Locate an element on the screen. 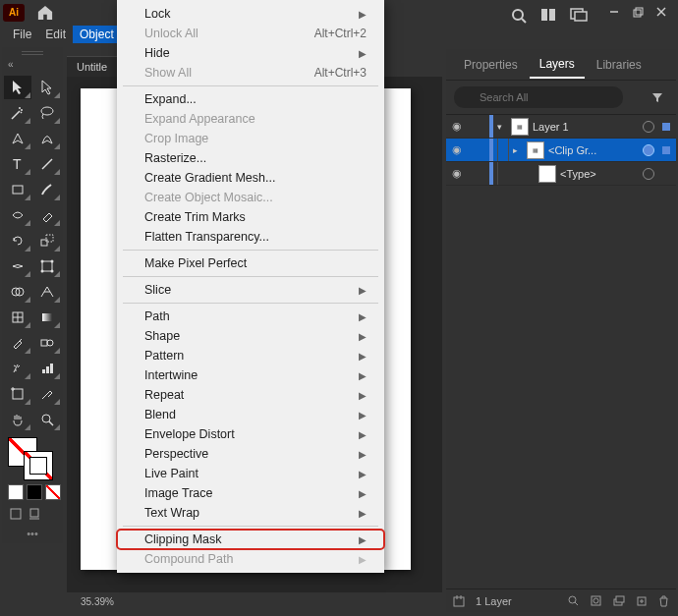  gradient-tool is located at coordinates (47, 317).